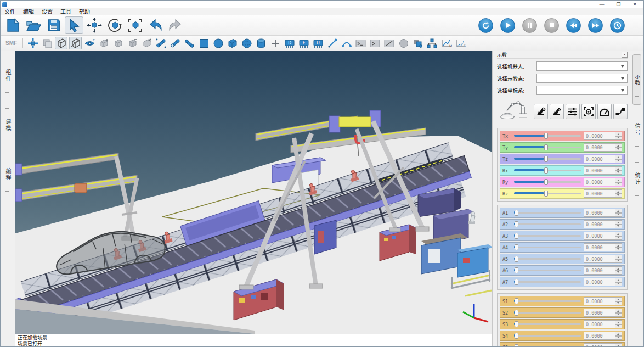 The height and width of the screenshot is (347, 644). What do you see at coordinates (322, 4) in the screenshot?
I see `title-bar: — ❐ ✕` at bounding box center [322, 4].